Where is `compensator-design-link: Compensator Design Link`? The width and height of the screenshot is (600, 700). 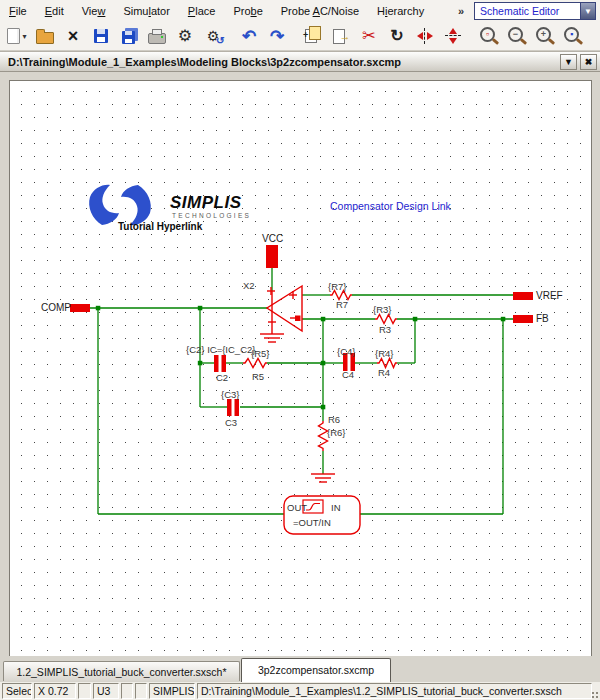 compensator-design-link: Compensator Design Link is located at coordinates (390, 206).